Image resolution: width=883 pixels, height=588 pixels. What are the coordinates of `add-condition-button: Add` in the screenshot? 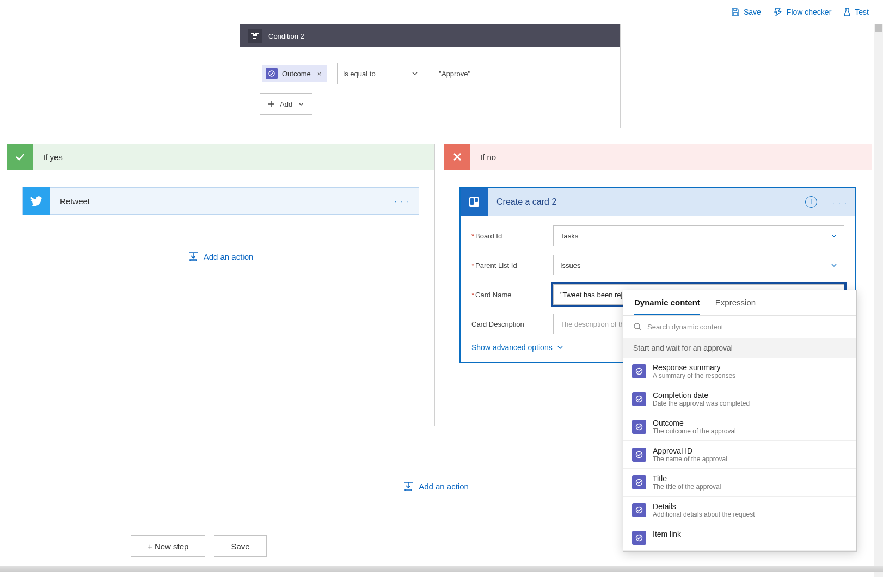 It's located at (286, 104).